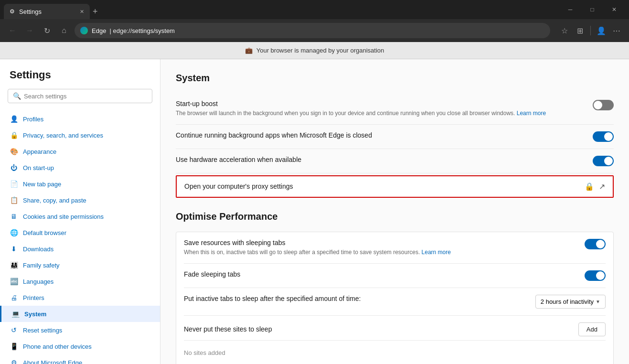 The image size is (629, 364). What do you see at coordinates (14, 281) in the screenshot?
I see `languages-icon: 🔤` at bounding box center [14, 281].